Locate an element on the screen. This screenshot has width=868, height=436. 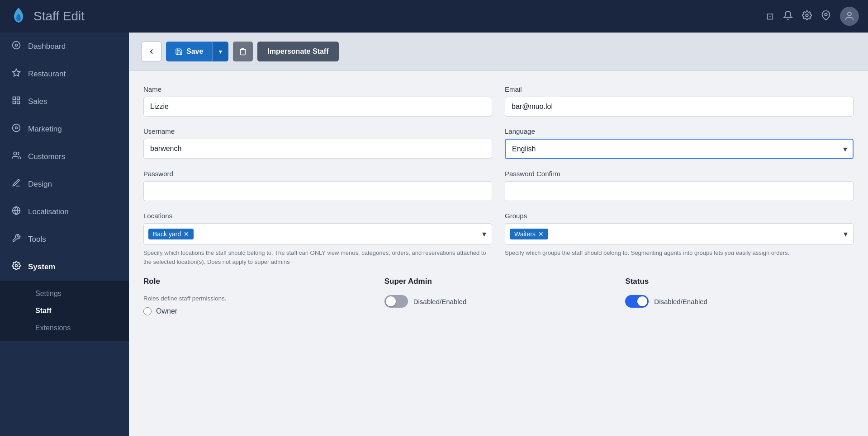
status-toggle-row: Disabled/Enabled is located at coordinates (739, 301).